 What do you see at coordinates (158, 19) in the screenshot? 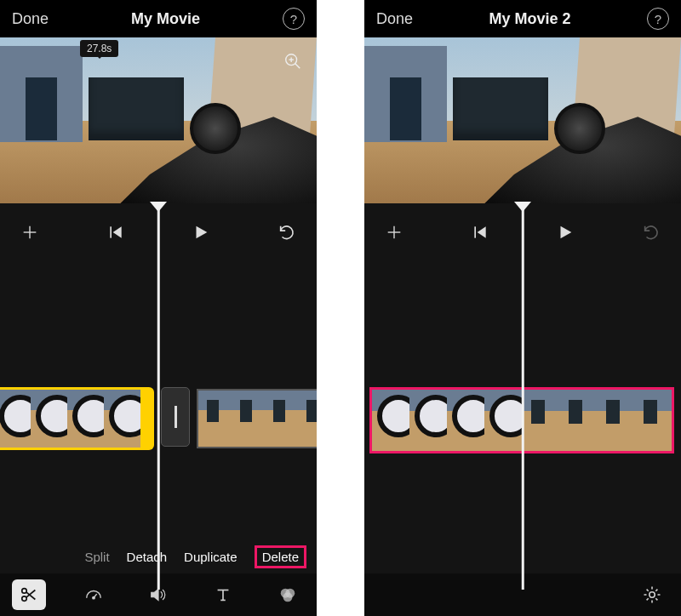
I see `header: Done My Movie ?` at bounding box center [158, 19].